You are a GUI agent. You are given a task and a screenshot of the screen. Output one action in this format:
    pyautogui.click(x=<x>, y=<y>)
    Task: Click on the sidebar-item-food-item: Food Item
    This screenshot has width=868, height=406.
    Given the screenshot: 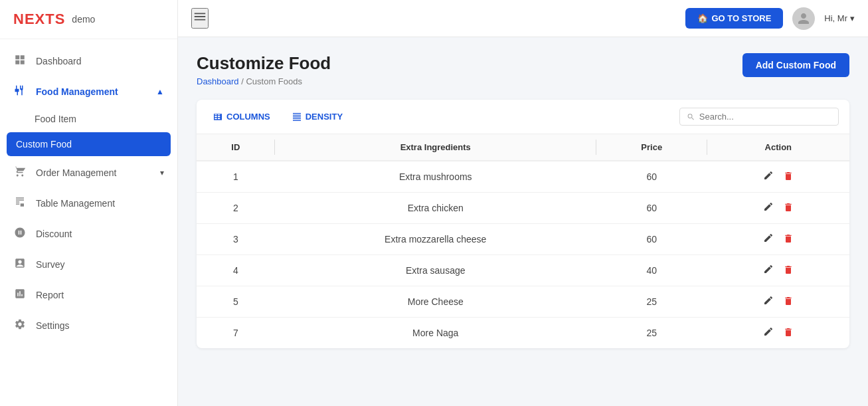 What is the action you would take?
    pyautogui.click(x=89, y=119)
    